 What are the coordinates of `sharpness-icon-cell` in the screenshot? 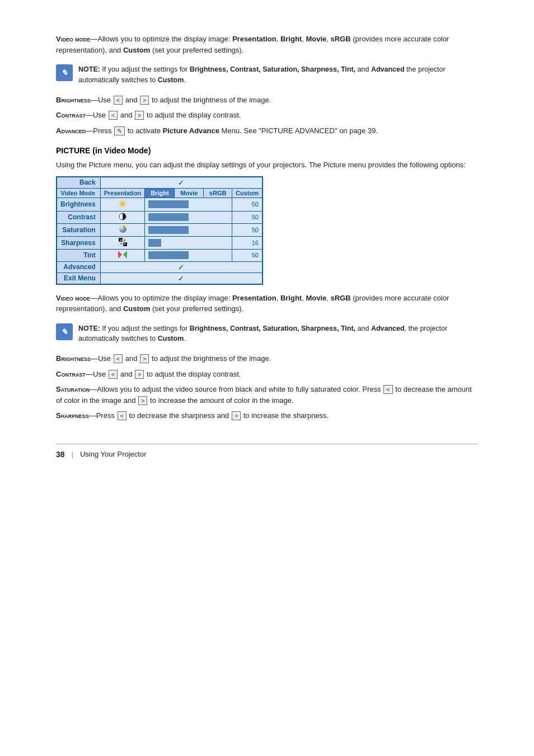 It's located at (123, 243).